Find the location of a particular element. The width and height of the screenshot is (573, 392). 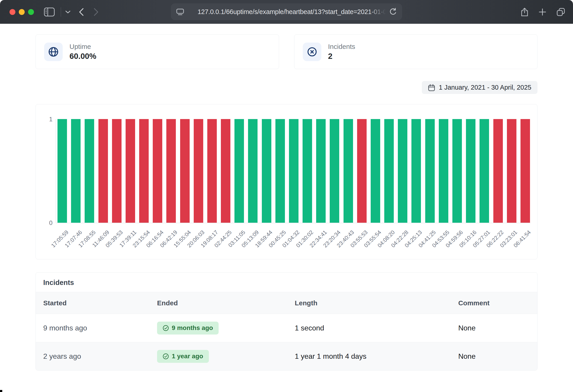

x-axis-label: 02:44:25 is located at coordinates (225, 241).